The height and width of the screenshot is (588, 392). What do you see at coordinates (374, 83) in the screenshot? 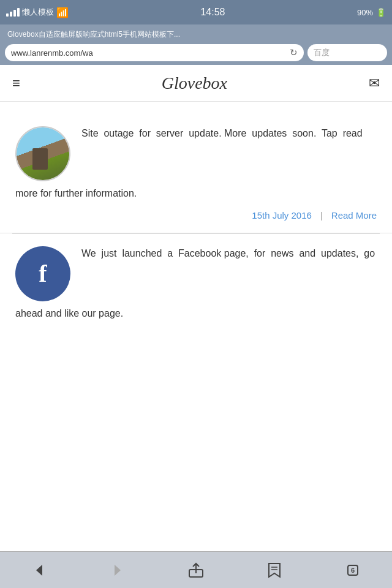
I see `mail-icon: ✉` at bounding box center [374, 83].